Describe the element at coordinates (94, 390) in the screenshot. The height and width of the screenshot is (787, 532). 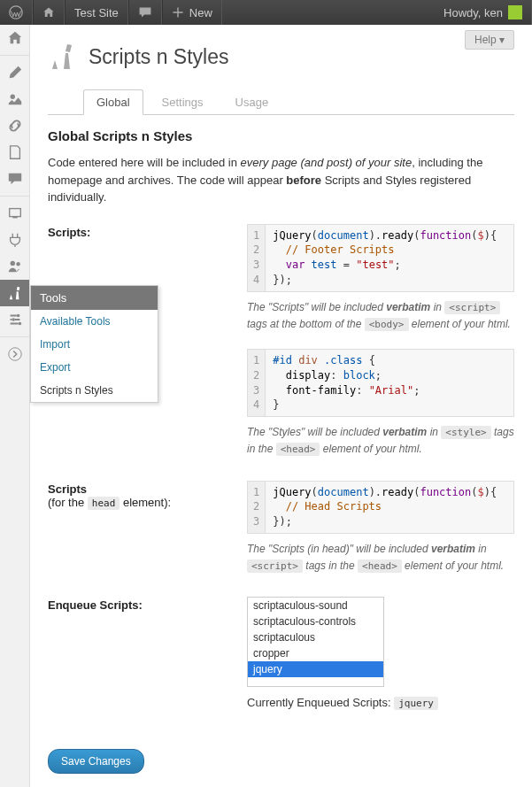
I see `flyout-item: Scripts n Styles` at that location.